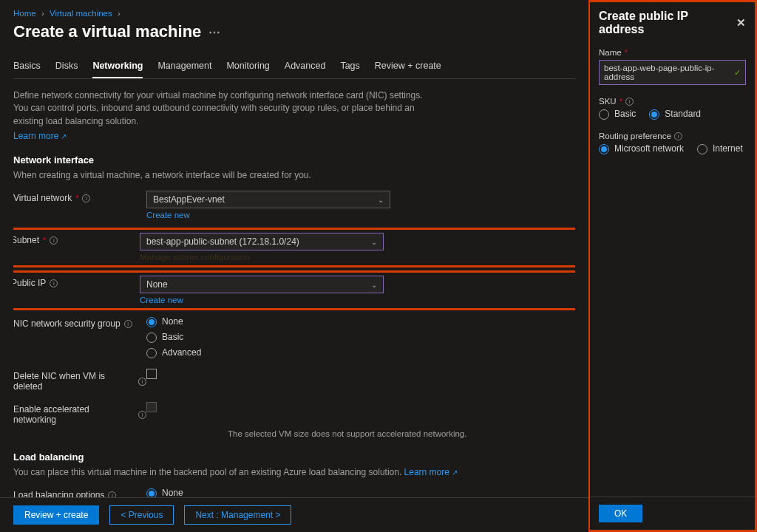 The image size is (757, 532). What do you see at coordinates (161, 300) in the screenshot?
I see `public-ip-create-new-link: Create new` at bounding box center [161, 300].